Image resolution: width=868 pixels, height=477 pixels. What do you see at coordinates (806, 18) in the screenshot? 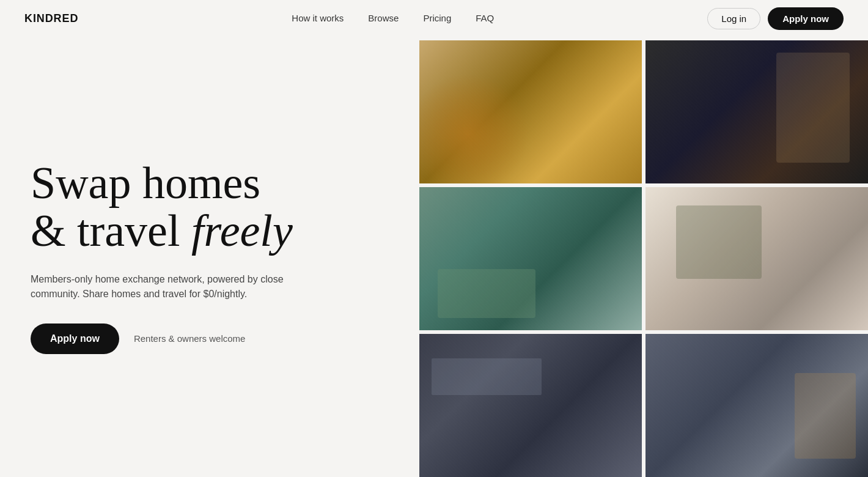
I see `nav-apply-button: Apply now` at bounding box center [806, 18].